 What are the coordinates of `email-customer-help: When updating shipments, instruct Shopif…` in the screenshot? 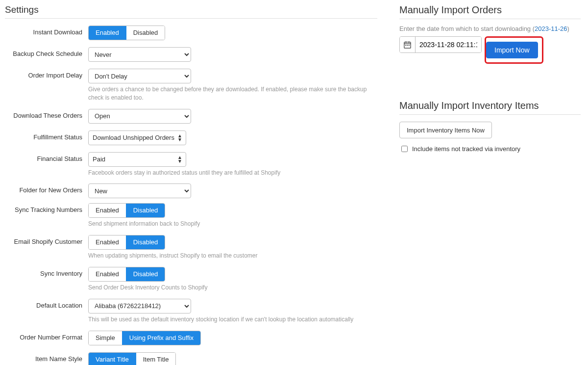 It's located at (233, 256).